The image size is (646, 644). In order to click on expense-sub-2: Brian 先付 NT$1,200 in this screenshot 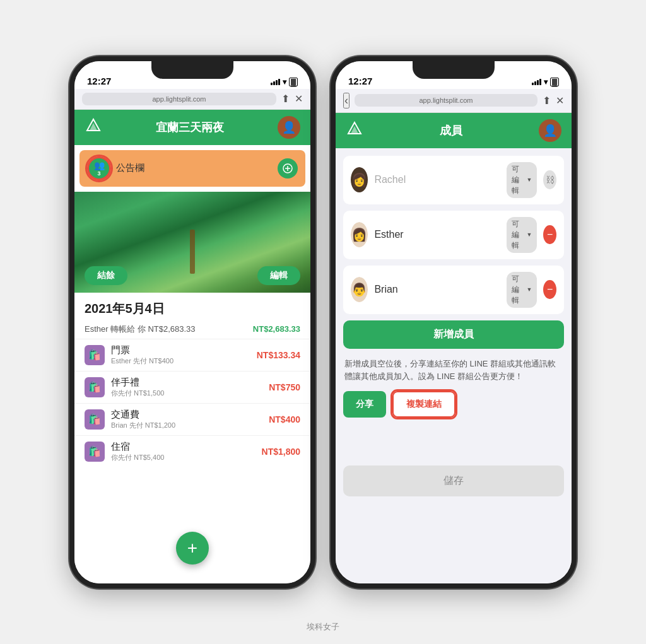, I will do `click(187, 425)`.